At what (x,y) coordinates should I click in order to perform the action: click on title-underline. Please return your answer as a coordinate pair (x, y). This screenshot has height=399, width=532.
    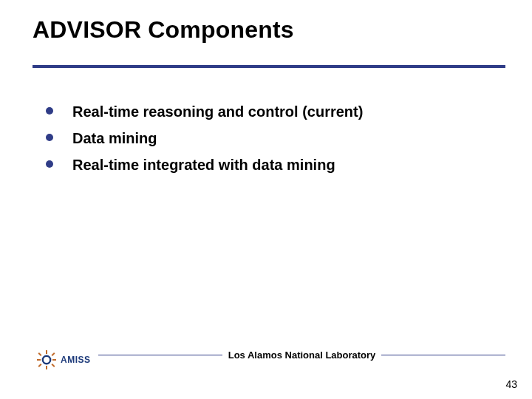
    Looking at the image, I should click on (269, 66).